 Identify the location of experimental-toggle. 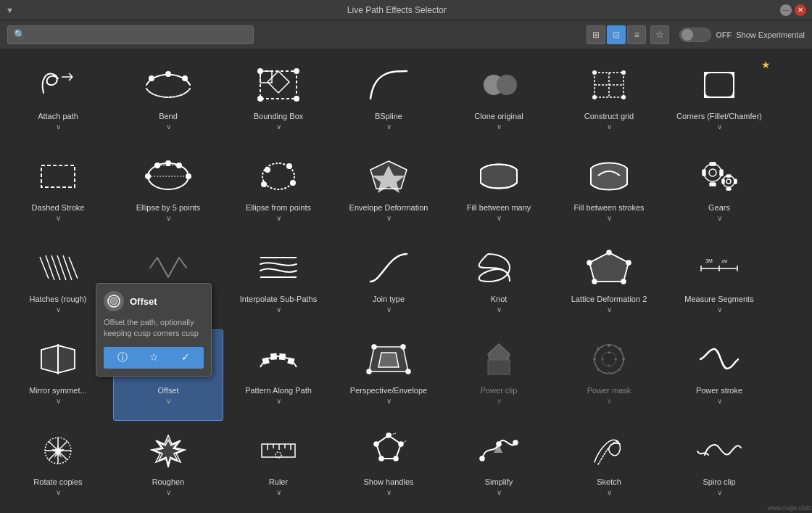
(695, 35).